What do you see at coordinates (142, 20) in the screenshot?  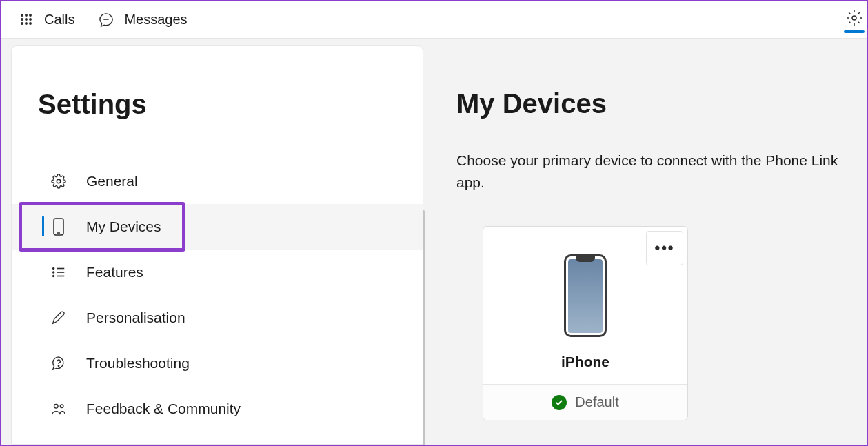 I see `tab-messages: Messages` at bounding box center [142, 20].